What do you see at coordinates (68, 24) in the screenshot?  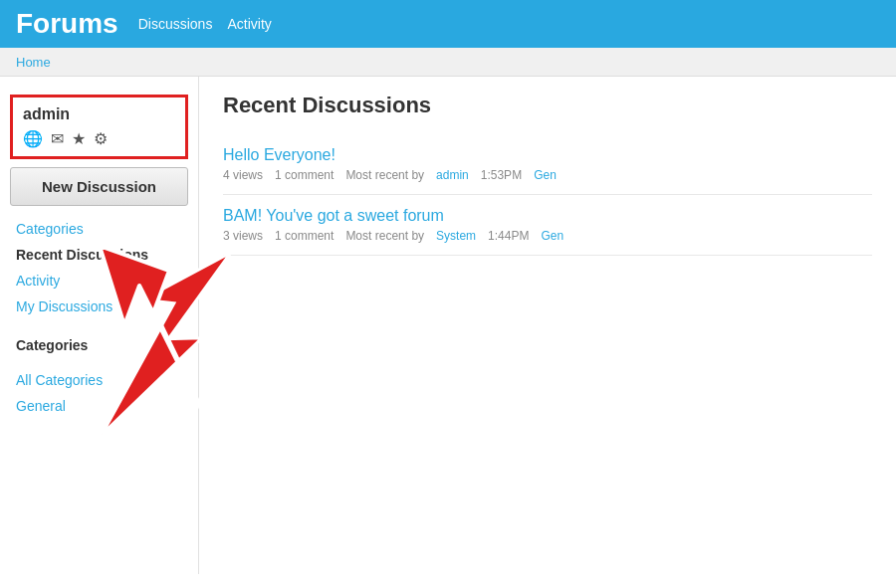 I see `site-title: Forums` at bounding box center [68, 24].